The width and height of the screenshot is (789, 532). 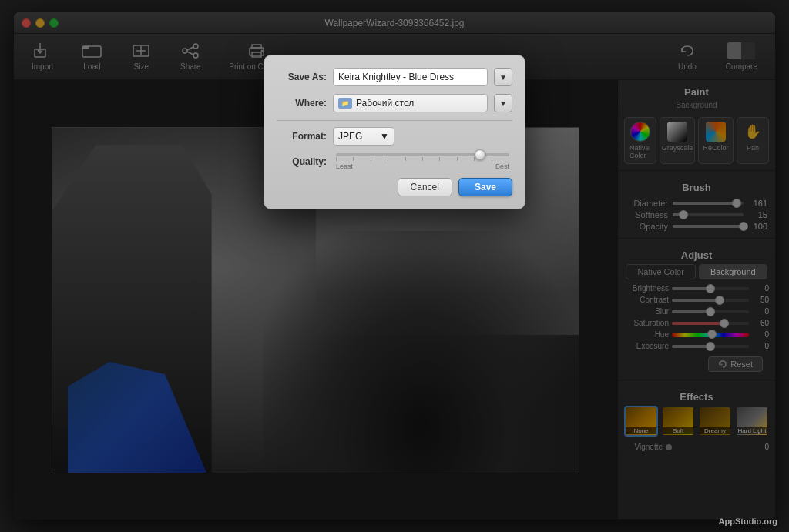 I want to click on quality-labels: Least Best, so click(x=422, y=166).